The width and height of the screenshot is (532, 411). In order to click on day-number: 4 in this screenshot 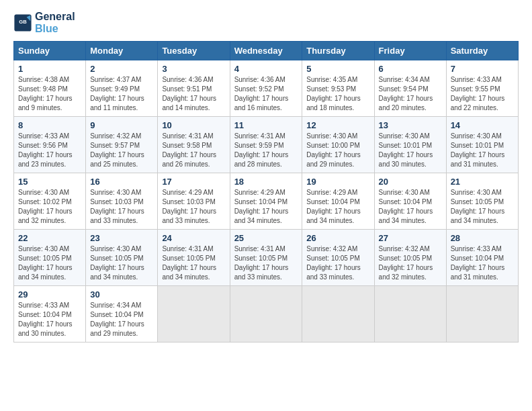, I will do `click(266, 68)`.